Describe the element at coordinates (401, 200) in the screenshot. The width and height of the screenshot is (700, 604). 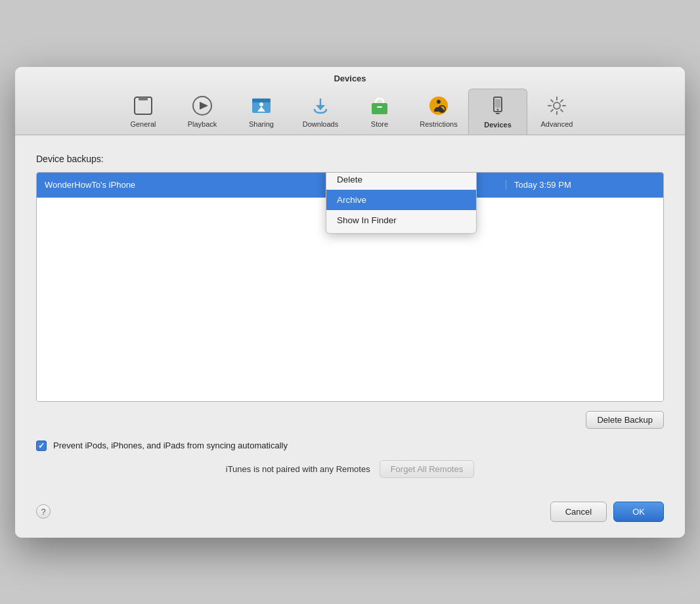
I see `menu-item-archive: Archive` at that location.